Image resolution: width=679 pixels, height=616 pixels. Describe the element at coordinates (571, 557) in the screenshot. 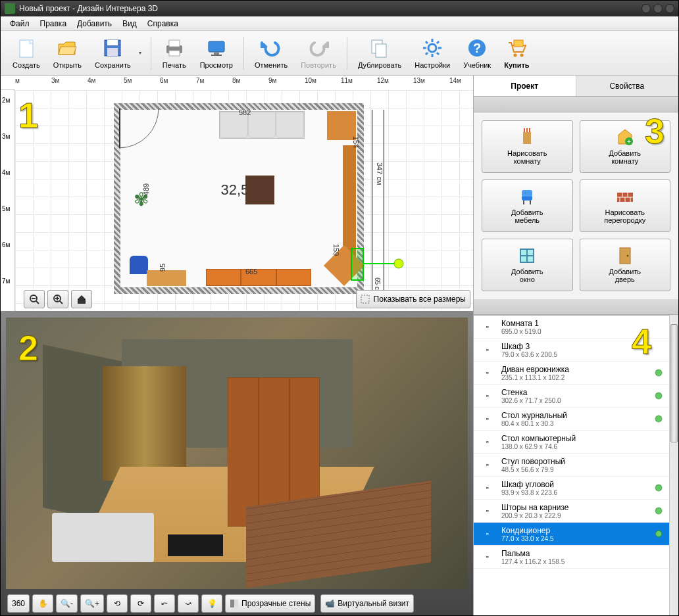

I see `list-item: ▫Пальма127.4 x 116.2 x 158.5` at that location.